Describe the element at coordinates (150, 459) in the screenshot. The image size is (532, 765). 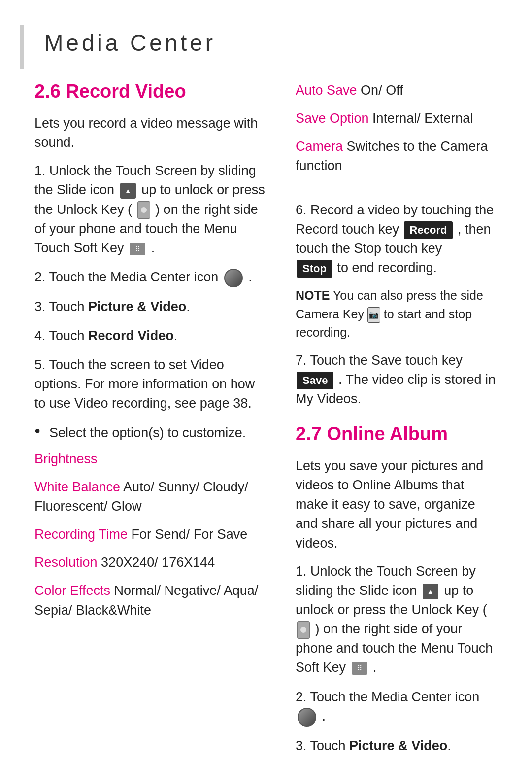
I see `option-brightness: Brightness` at that location.